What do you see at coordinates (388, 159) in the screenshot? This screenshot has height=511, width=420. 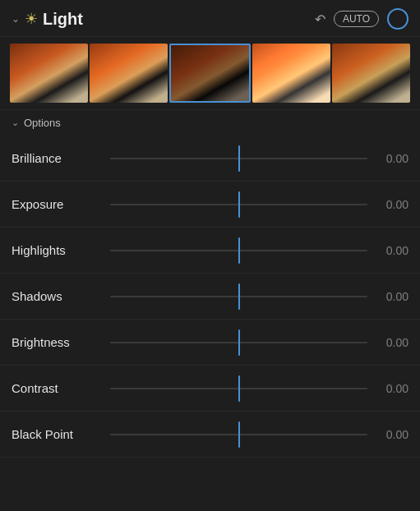 I see `brilliance-value: 0.00` at bounding box center [388, 159].